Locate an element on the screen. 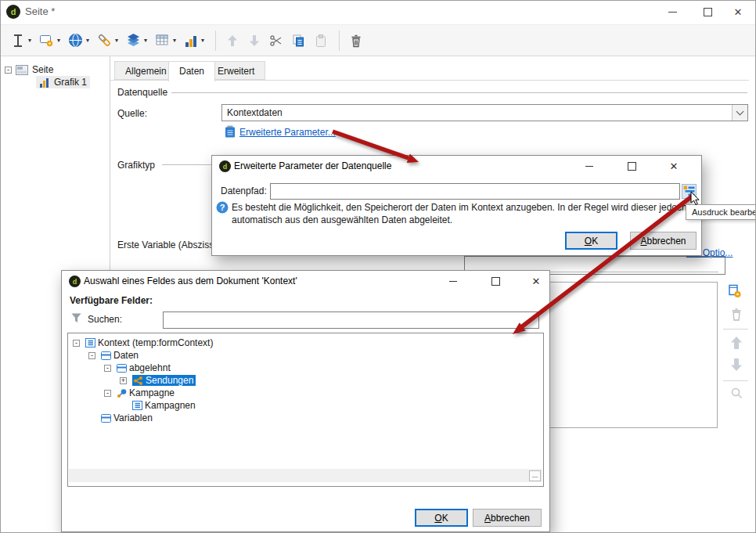 The height and width of the screenshot is (533, 756). tree-item-daten: - Daten is located at coordinates (305, 355).